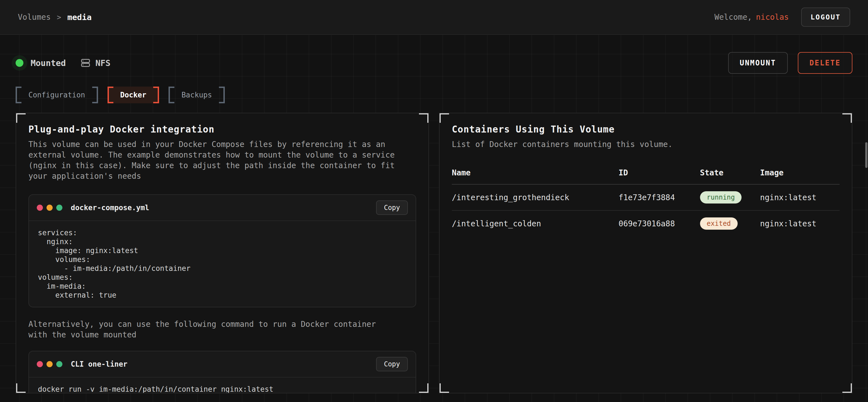  I want to click on containers-table-header-row: Name ID State Image, so click(646, 174).